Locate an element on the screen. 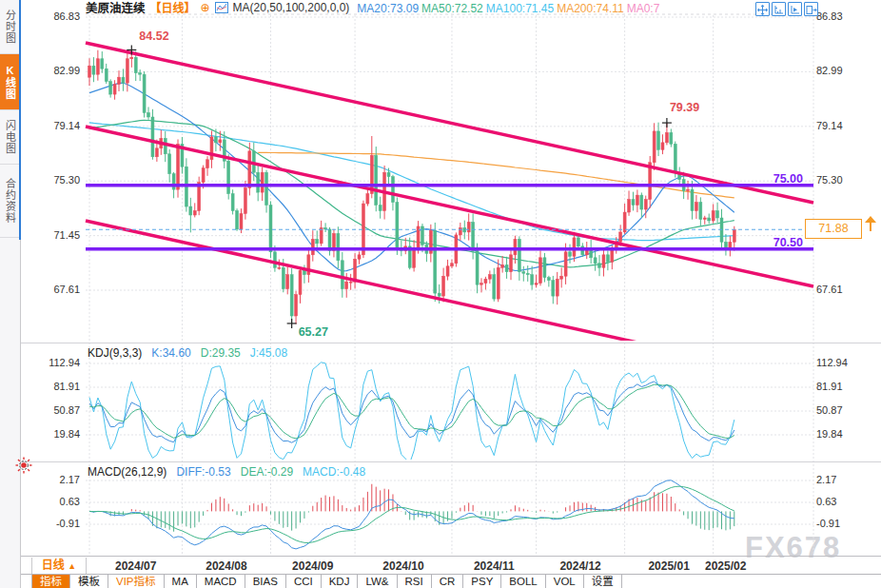 The image size is (881, 588). mini-chart-icon is located at coordinates (222, 8).